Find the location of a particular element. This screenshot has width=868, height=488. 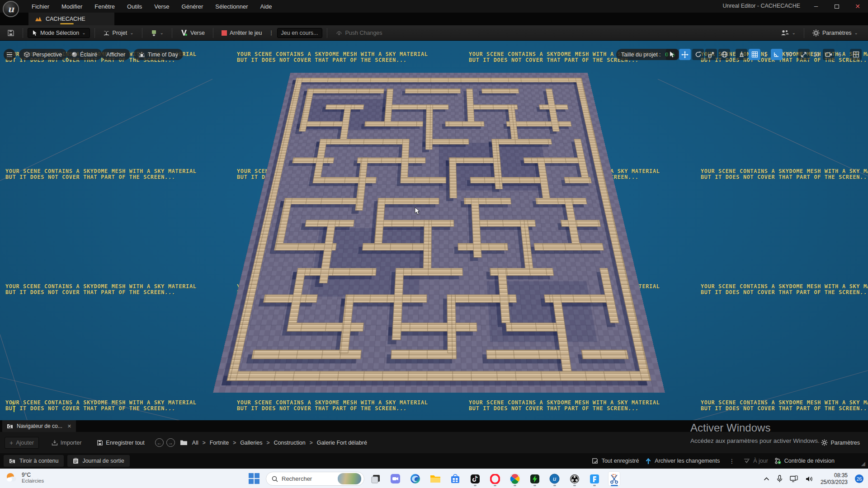

taskbar-icon-edge is located at coordinates (415, 479).